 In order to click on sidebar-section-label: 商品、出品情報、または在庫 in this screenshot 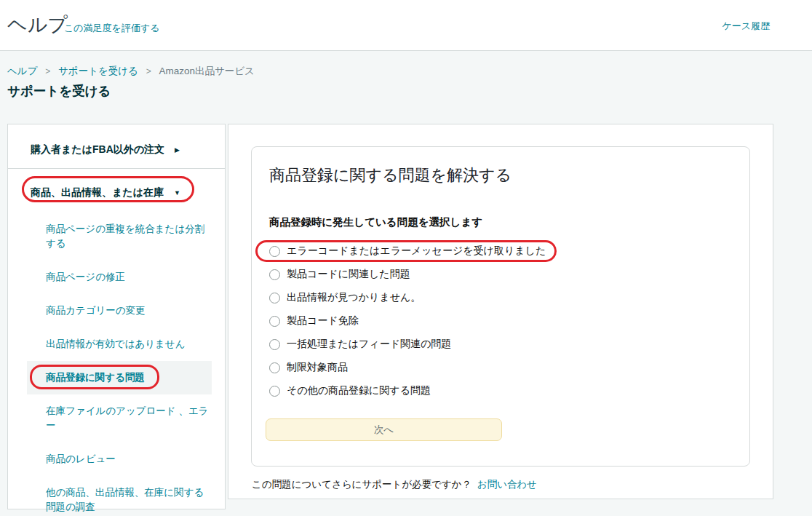, I will do `click(97, 192)`.